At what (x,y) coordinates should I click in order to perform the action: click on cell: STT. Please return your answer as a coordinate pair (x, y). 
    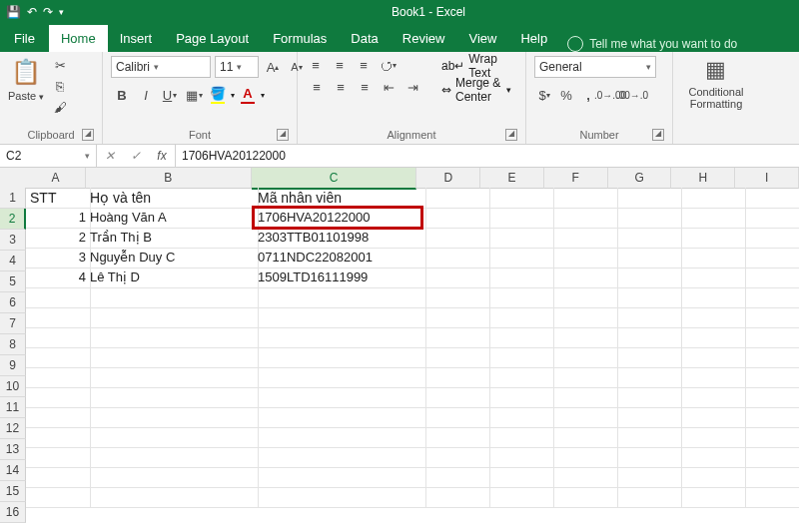
    Looking at the image, I should click on (58, 198).